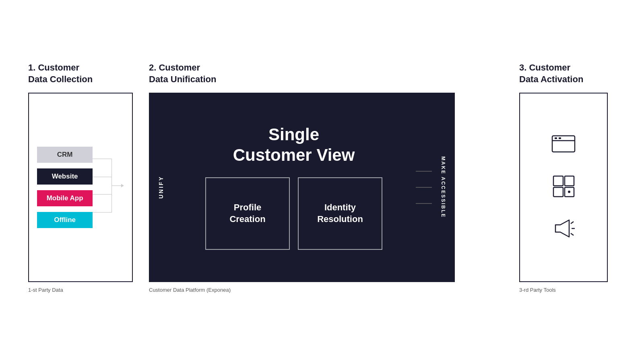 This screenshot has width=644, height=355. I want to click on scv-title: Single Customer View, so click(294, 145).